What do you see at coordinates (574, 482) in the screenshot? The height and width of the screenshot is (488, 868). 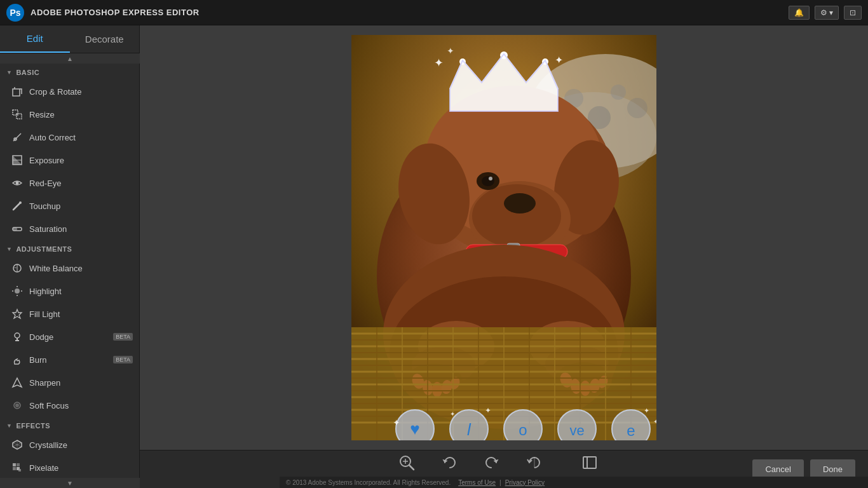 I see `footer: © 2013 Adobe Systems Incorporated. All R…` at bounding box center [574, 482].